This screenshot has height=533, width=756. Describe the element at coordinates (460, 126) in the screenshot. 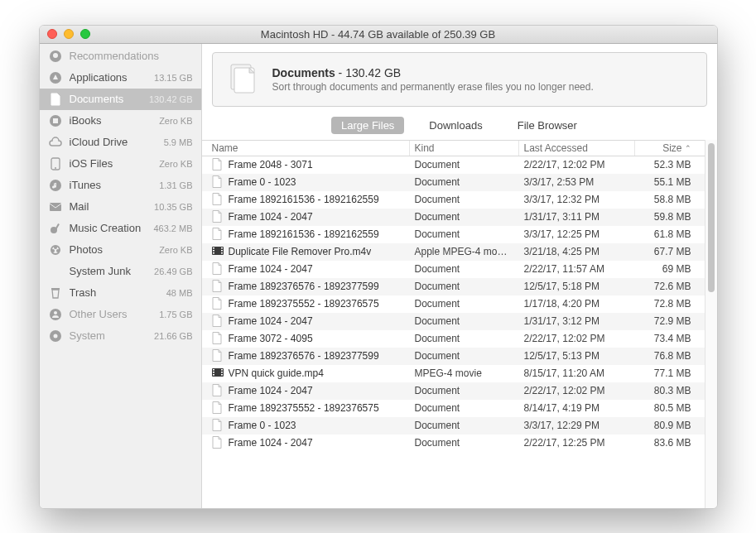

I see `tab-bar: Large FilesDownloadsFile Browser` at that location.